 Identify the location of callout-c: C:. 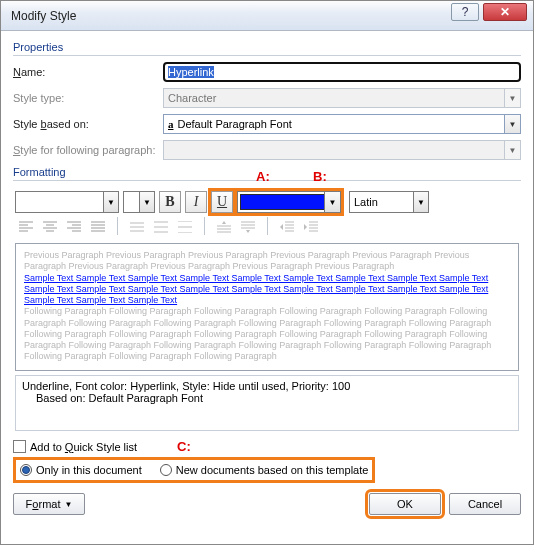
(184, 446).